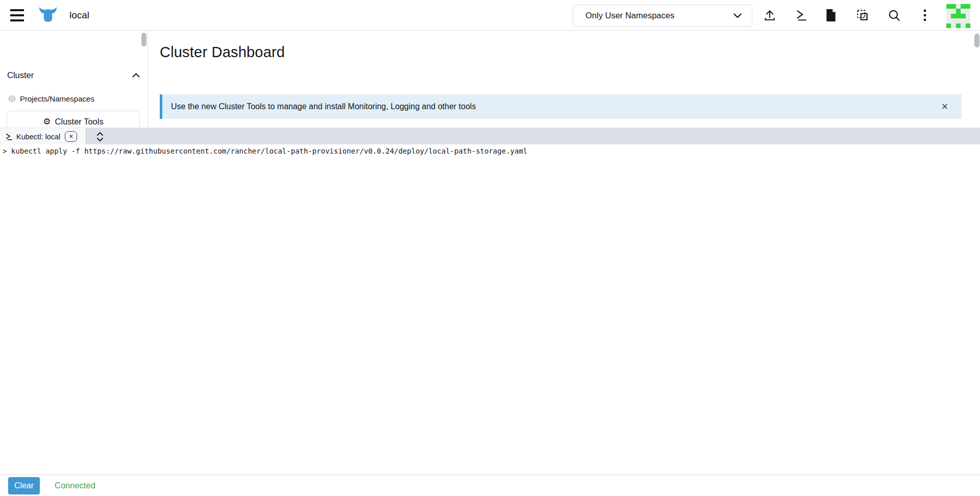 The image size is (980, 496). Describe the element at coordinates (925, 15) in the screenshot. I see `kebab-menu-icon` at that location.